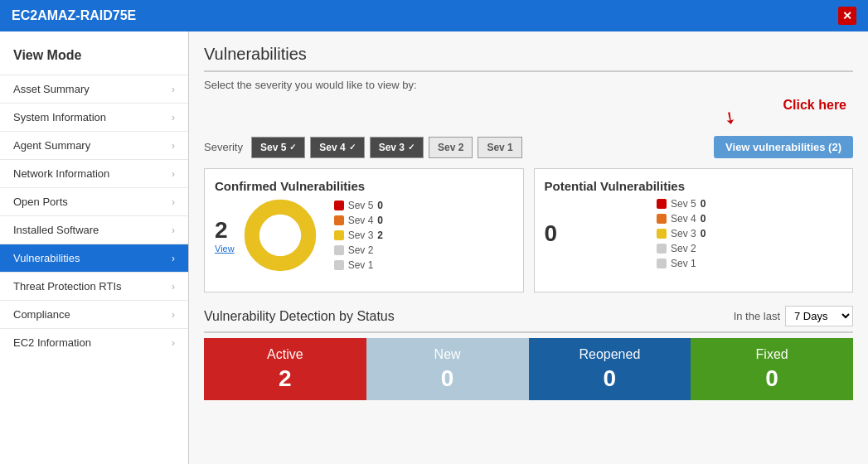  Describe the element at coordinates (757, 317) in the screenshot. I see `filter-label: In the last` at that location.